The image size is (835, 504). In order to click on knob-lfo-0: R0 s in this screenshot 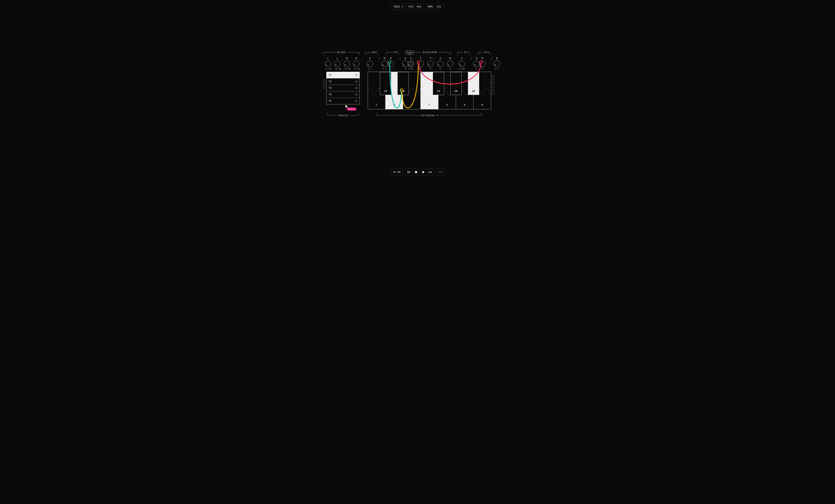, I will do `click(391, 64)`.